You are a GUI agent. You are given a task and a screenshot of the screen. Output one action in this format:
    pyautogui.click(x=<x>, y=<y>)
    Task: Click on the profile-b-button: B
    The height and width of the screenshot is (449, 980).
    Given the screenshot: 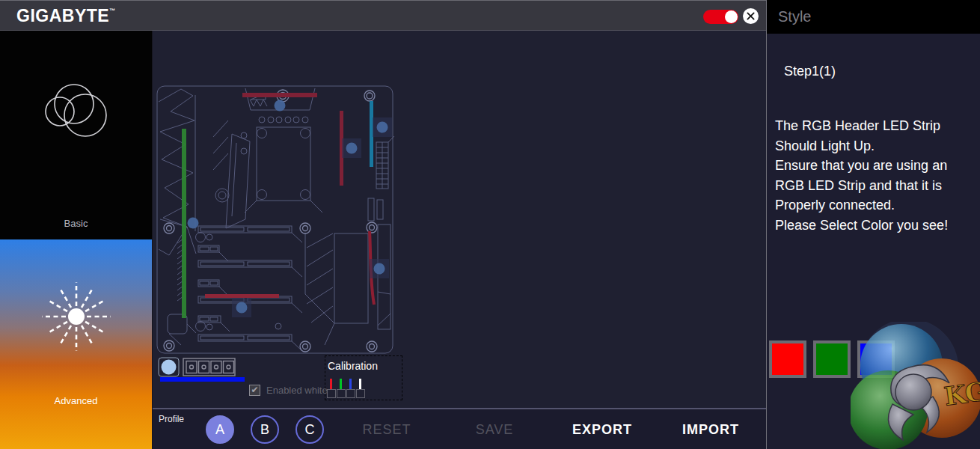 What is the action you would take?
    pyautogui.click(x=265, y=430)
    